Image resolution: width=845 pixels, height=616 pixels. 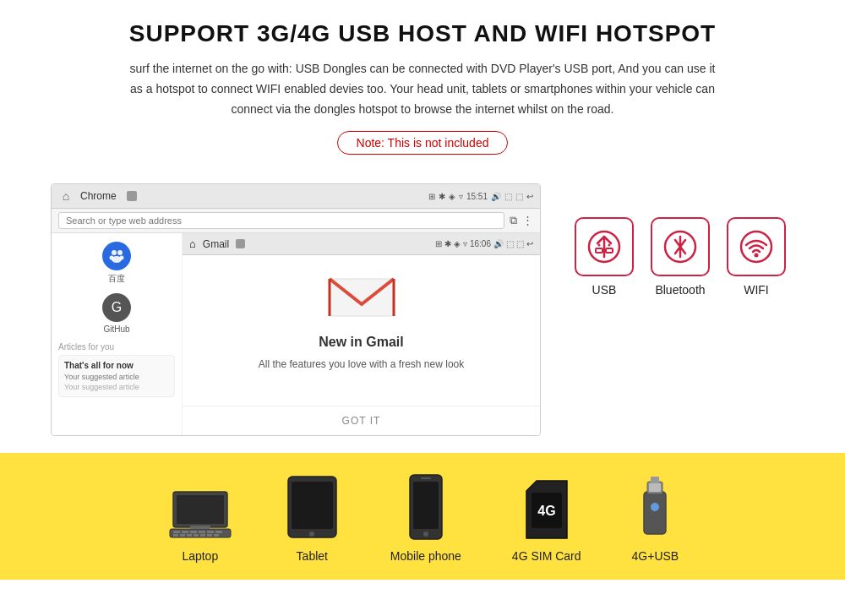 What do you see at coordinates (484, 243) in the screenshot?
I see `gmail-status-icons: ⊞ ✱ ◈ ▿ 16:06 🔊 ⬚ ⬚ ↩` at bounding box center [484, 243].